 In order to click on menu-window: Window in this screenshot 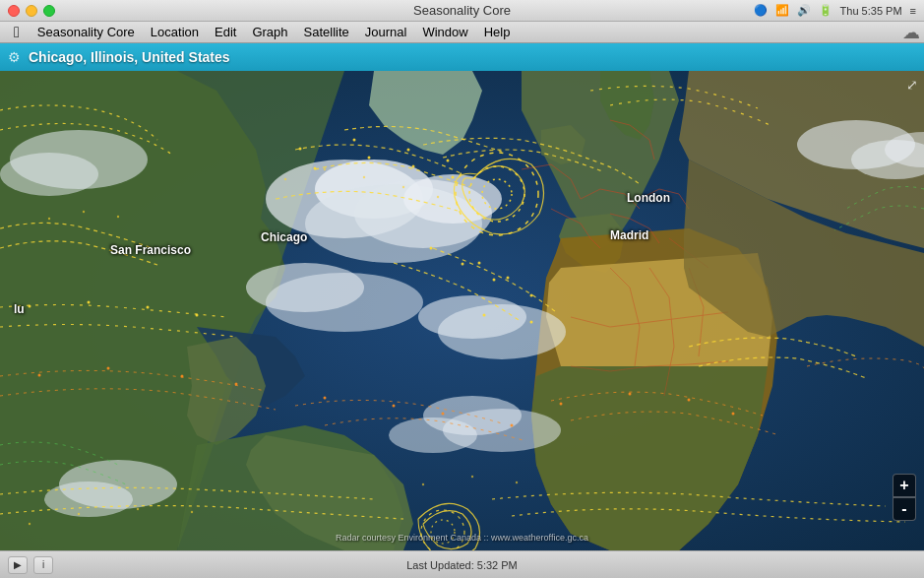, I will do `click(445, 32)`.